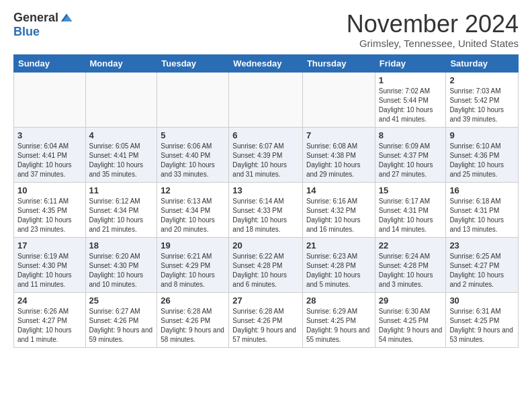  What do you see at coordinates (193, 154) in the screenshot?
I see `calendar-day-cell: 5Sunrise: 6:06 AM Sunset: 4:40 PM Daylig…` at bounding box center [193, 154].